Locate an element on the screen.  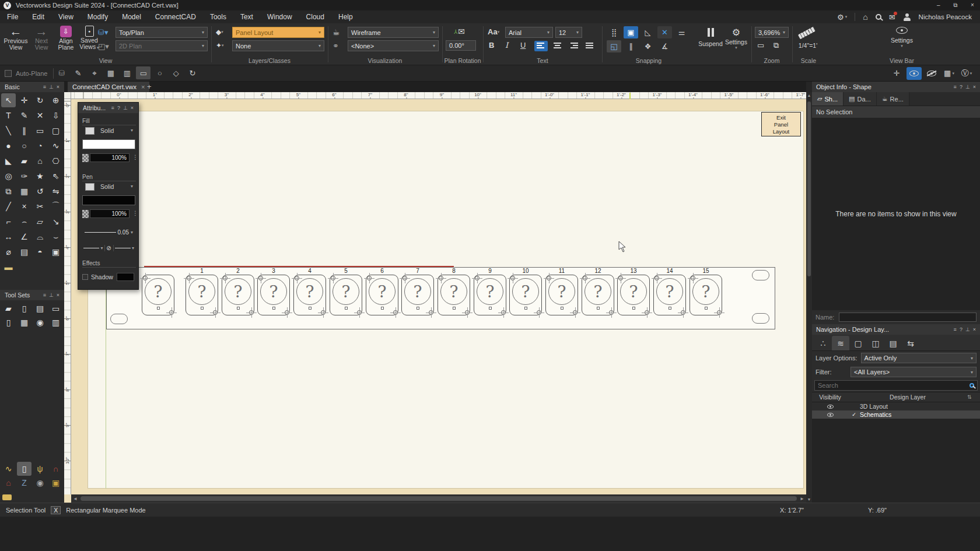
design-layer-column-header: Design Layer is located at coordinates (908, 397).